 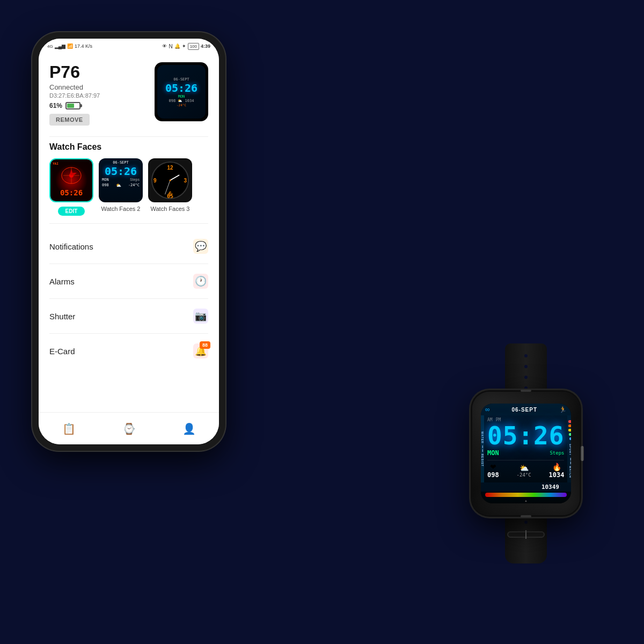 I want to click on alarm-icon: 🔔, so click(x=177, y=46).